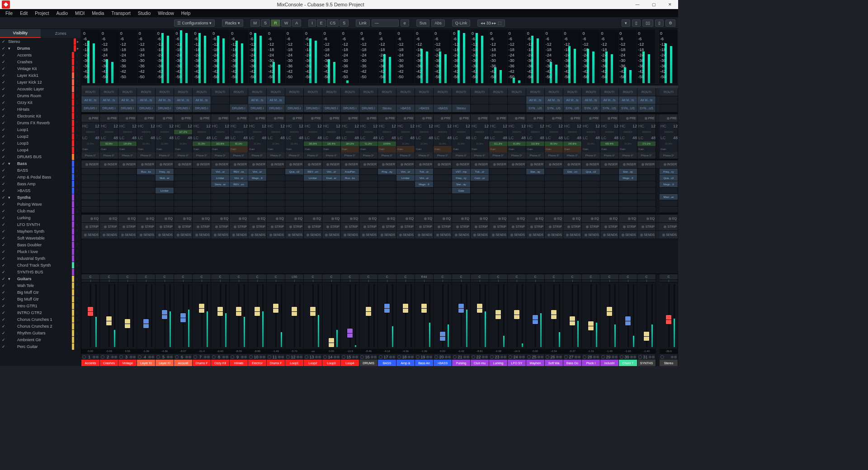  Describe the element at coordinates (301, 357) in the screenshot. I see `solo-button` at that location.